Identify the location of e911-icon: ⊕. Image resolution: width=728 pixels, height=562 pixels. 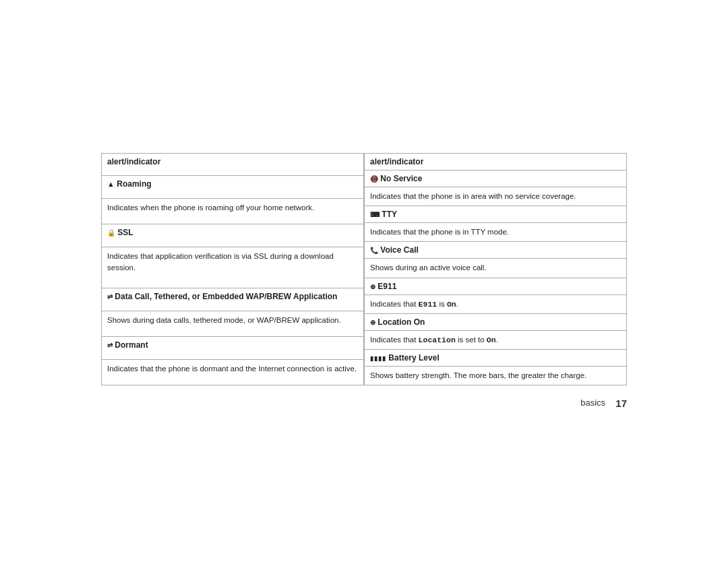
(373, 287).